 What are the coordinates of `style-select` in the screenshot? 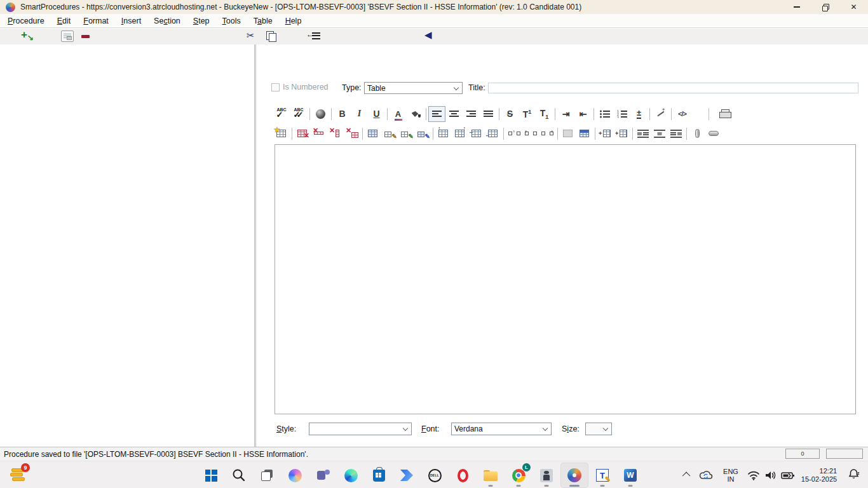 It's located at (360, 429).